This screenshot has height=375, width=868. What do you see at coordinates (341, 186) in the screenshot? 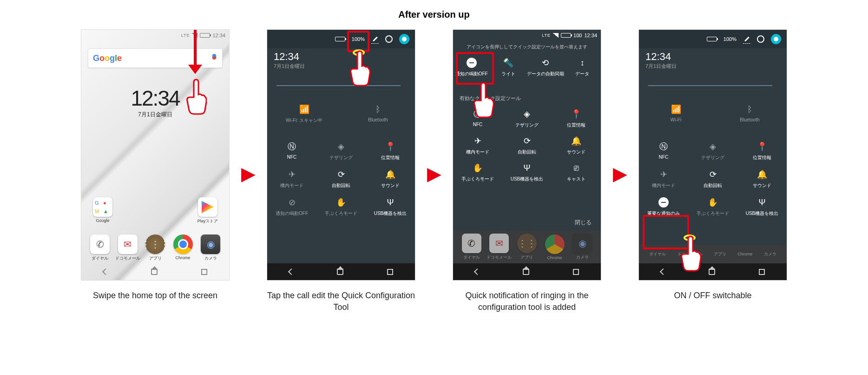
I see `tile-label: 自動回転` at bounding box center [341, 186].